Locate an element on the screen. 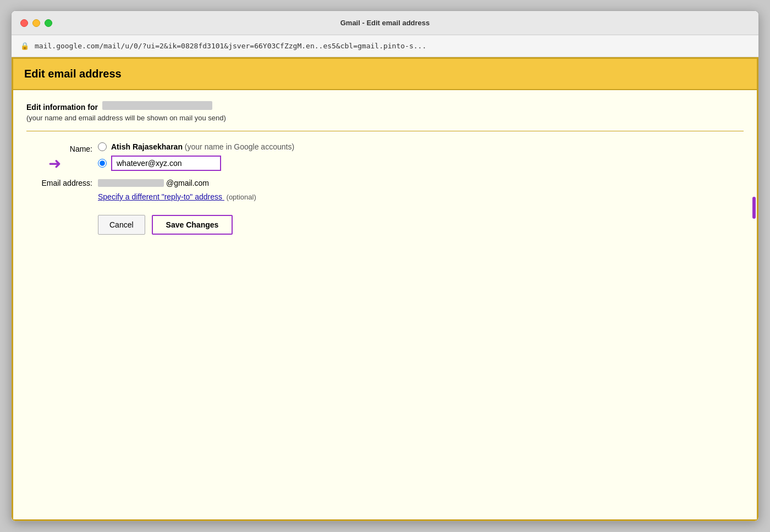 This screenshot has height=532, width=770. edit-info-label: Edit information for is located at coordinates (385, 107).